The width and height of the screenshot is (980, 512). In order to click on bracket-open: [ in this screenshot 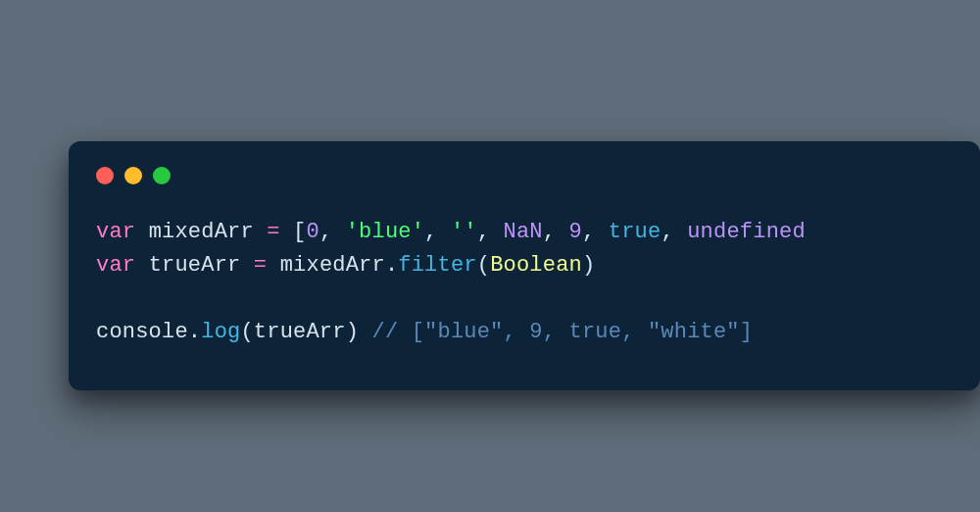, I will do `click(300, 231)`.